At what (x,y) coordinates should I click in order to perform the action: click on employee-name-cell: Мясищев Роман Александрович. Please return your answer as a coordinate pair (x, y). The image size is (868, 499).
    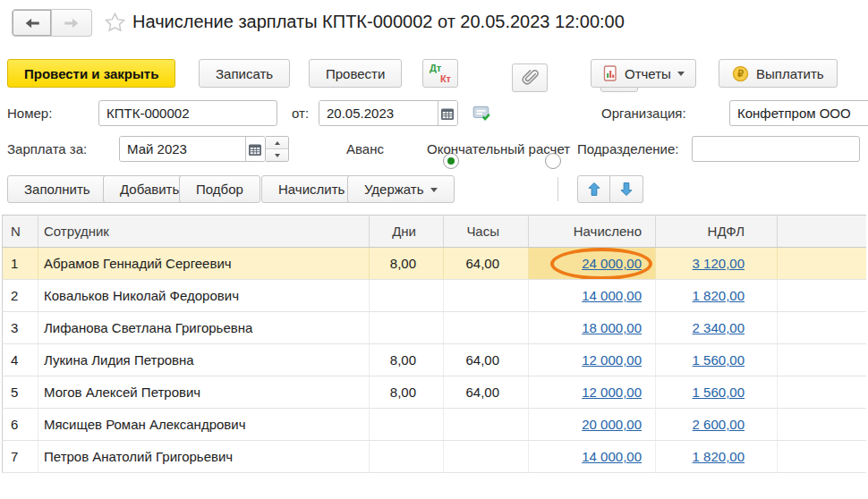
    Looking at the image, I should click on (204, 425).